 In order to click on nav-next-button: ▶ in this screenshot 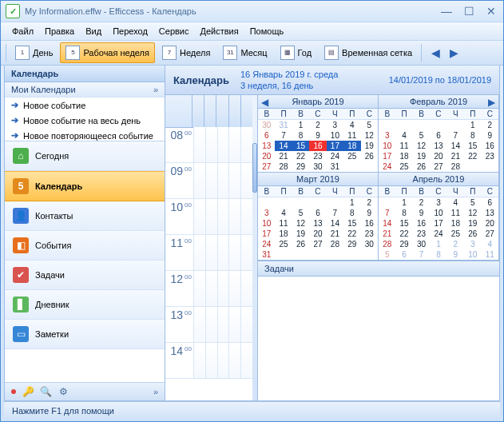, I will do `click(454, 53)`.